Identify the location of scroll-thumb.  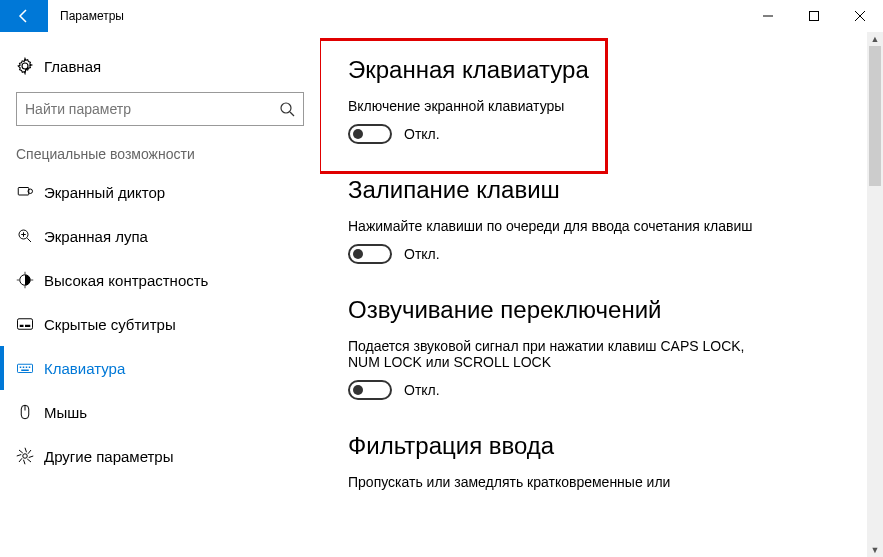
(875, 116).